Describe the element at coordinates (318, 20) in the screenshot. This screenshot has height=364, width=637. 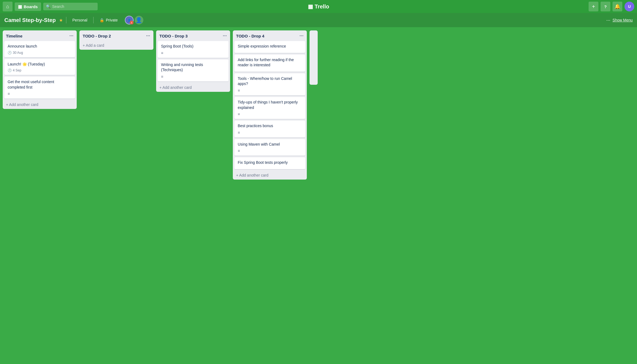
I see `board-header: Camel Step-by-Step ★ Personal 🔒 Private …` at that location.